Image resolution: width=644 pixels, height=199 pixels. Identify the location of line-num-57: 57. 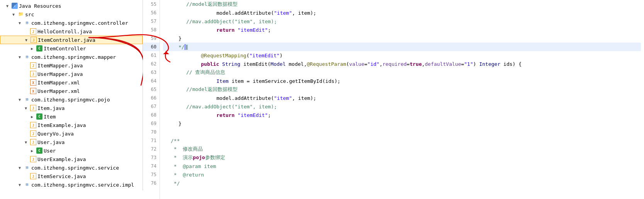
(151, 21).